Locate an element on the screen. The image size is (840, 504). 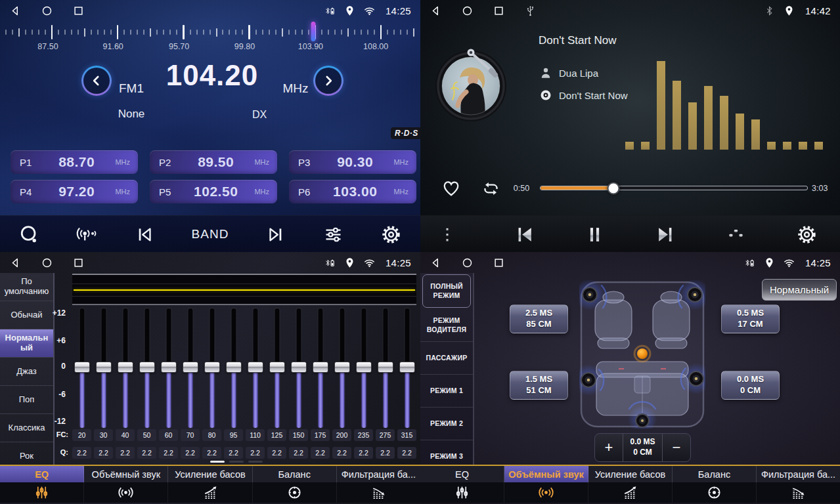
tab-eq: EQ is located at coordinates (42, 474).